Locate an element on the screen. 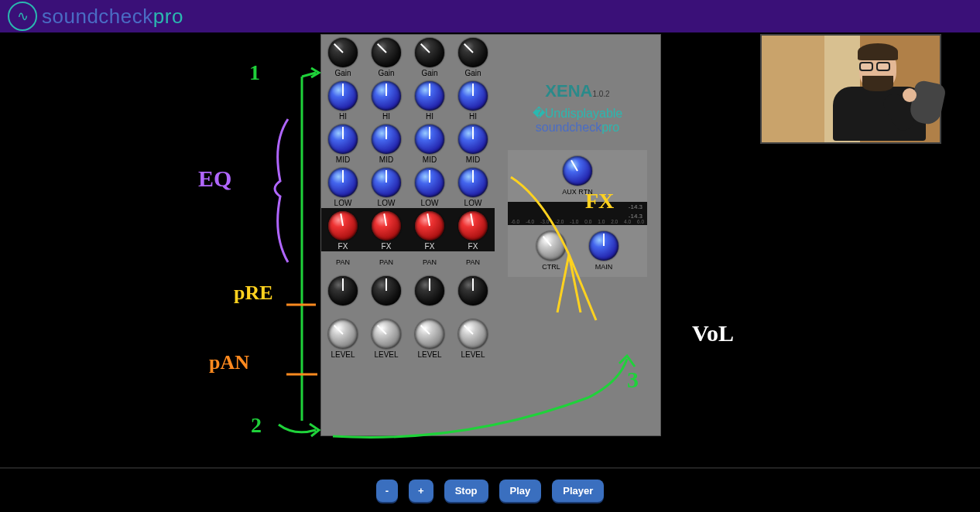 The height and width of the screenshot is (512, 980). product-version: 1.0.2 is located at coordinates (601, 94).